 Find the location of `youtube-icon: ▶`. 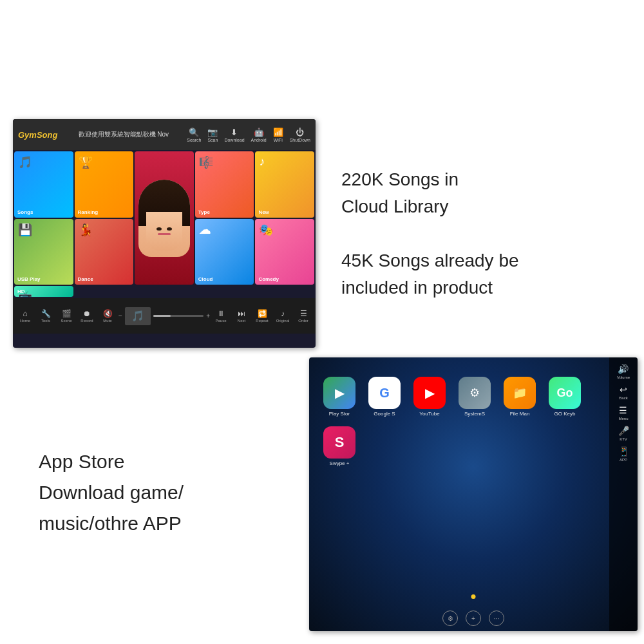

youtube-icon: ▶ is located at coordinates (430, 393).